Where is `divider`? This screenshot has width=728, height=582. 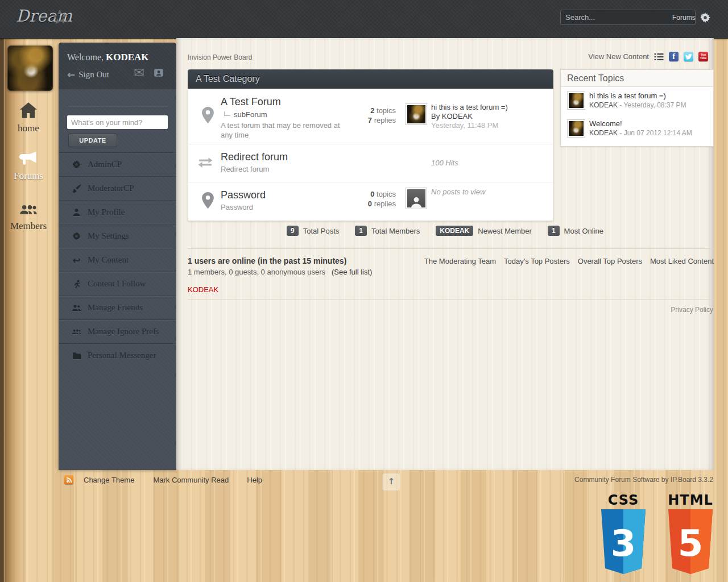 divider is located at coordinates (450, 249).